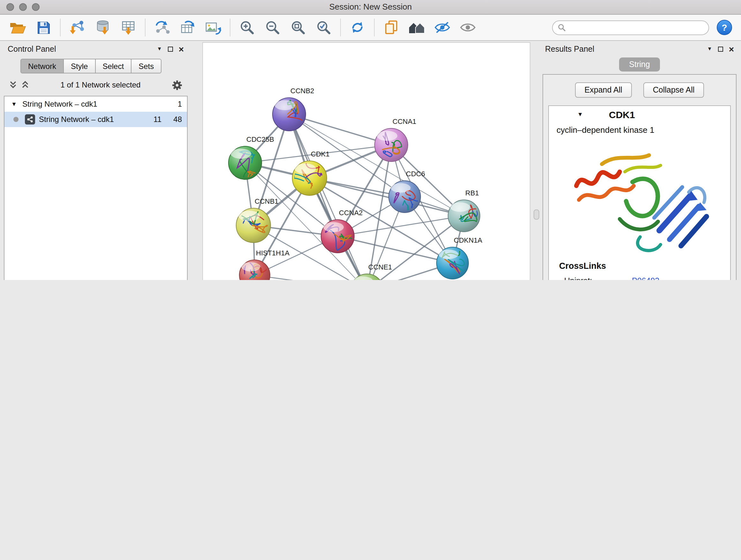 This screenshot has width=741, height=560. Describe the element at coordinates (18, 27) in the screenshot. I see `open-folder-icon` at that location.